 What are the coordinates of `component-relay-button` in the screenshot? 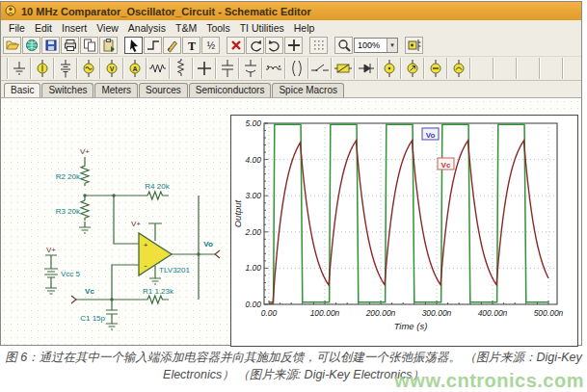 It's located at (343, 68).